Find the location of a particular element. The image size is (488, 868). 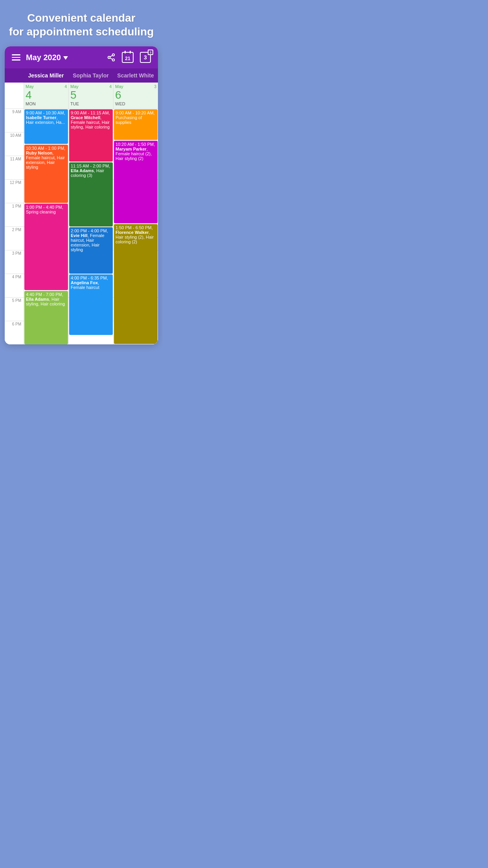

staff-jessica: Jessica Miller is located at coordinates (46, 75).